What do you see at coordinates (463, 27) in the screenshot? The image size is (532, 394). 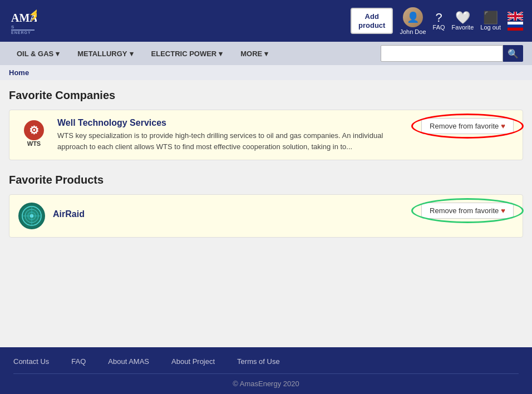 I see `favorite-label: Favorite` at bounding box center [463, 27].